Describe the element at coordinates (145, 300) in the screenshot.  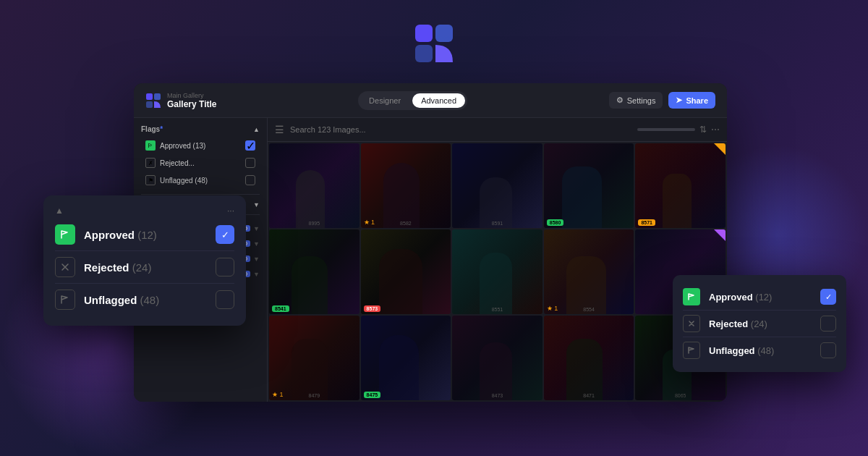
I see `unflagged-label-large: Unflagged (48)` at that location.